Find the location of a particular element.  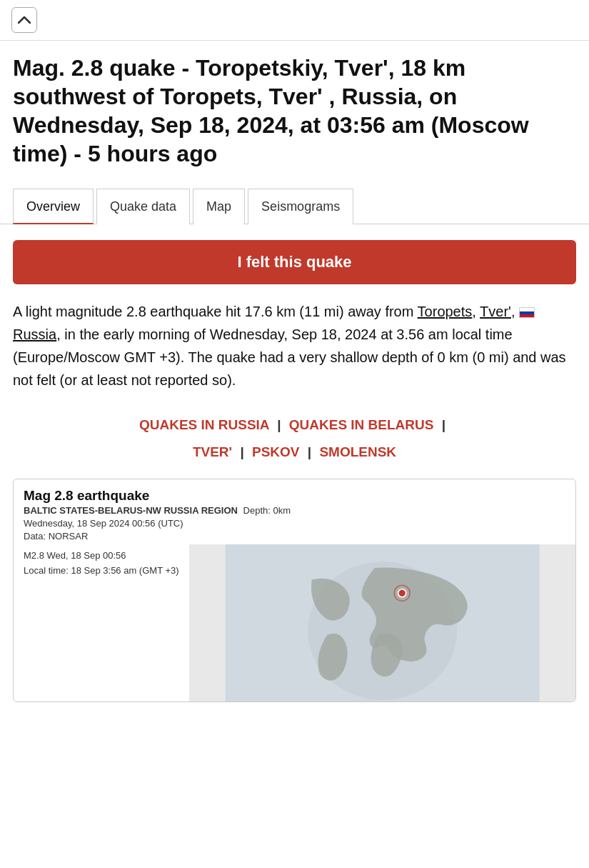

map-card-info: M2.8 Wed, 18 Sep 00:56 Local time: 18 Se… is located at coordinates (101, 623).